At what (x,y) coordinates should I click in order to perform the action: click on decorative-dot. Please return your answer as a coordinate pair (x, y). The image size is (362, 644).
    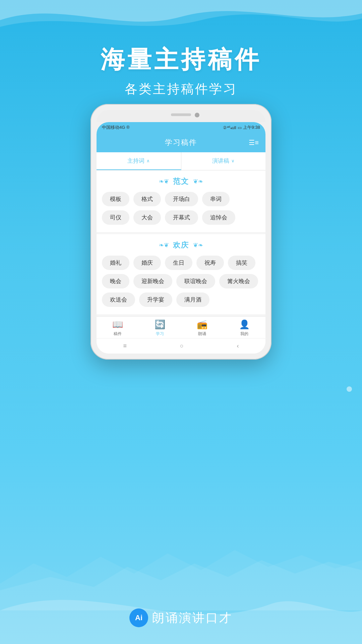
    Looking at the image, I should click on (349, 389).